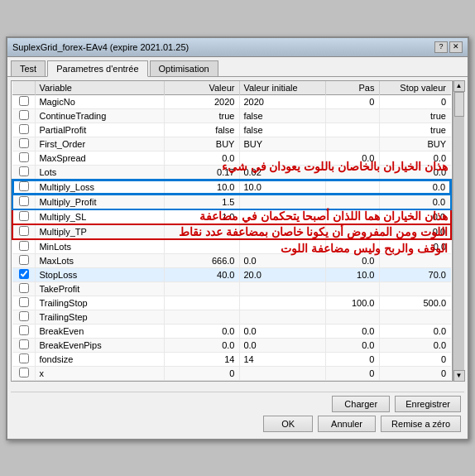 Image resolution: width=475 pixels, height=476 pixels. I want to click on title-bar-buttons: ? ✕, so click(449, 47).